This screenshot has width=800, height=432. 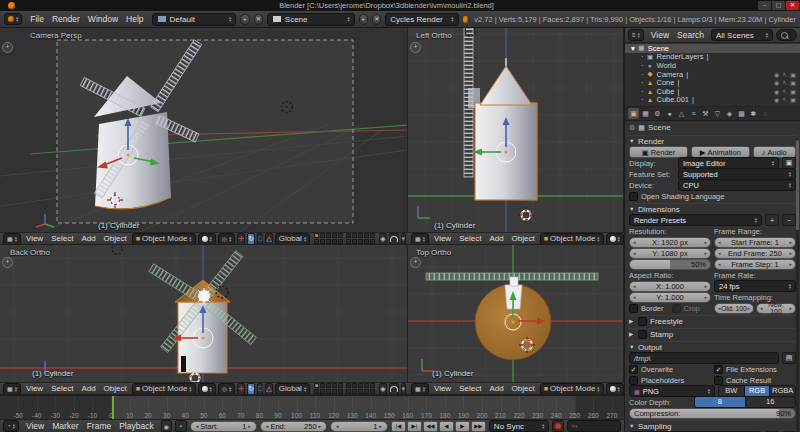 I want to click on number-field-end-frame-250: ◂End Frame: 250▸, so click(x=755, y=254).